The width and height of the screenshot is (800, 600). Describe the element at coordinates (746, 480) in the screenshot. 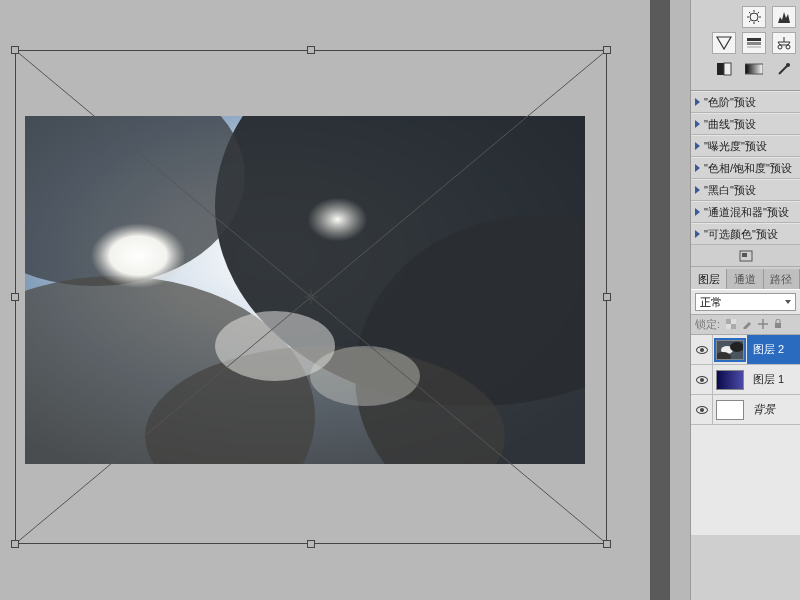

I see `layer-list-empty-area` at that location.